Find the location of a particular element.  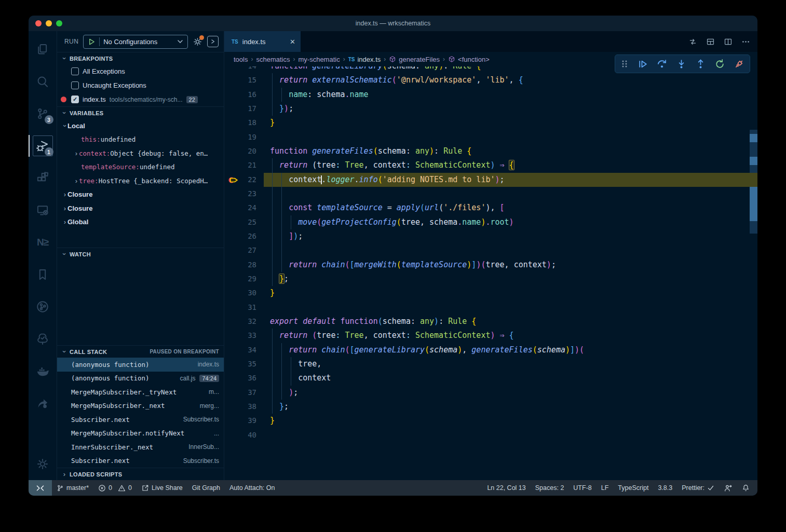

breadcrumb-item-indexts: TSindex.ts is located at coordinates (364, 59).